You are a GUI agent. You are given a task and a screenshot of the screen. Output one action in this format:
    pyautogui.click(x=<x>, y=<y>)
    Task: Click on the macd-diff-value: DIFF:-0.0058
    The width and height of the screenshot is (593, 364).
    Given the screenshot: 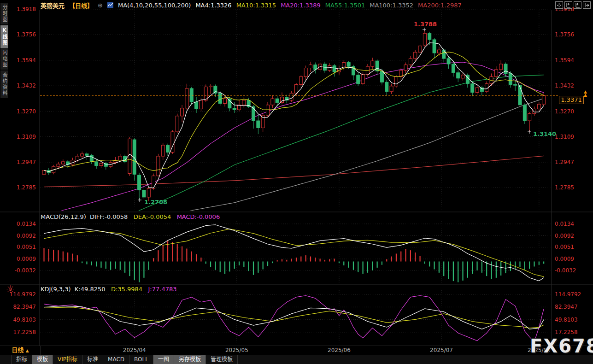 What is the action you would take?
    pyautogui.click(x=109, y=217)
    